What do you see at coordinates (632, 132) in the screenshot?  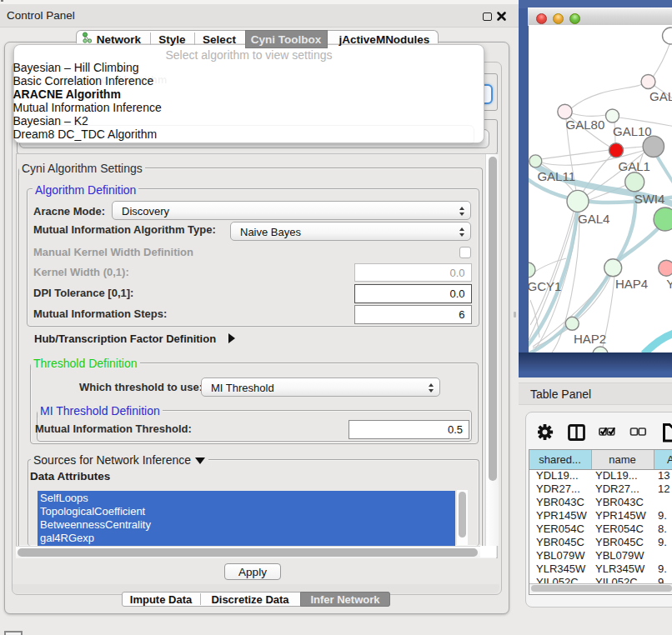 I see `svg-text: GAL10` at bounding box center [632, 132].